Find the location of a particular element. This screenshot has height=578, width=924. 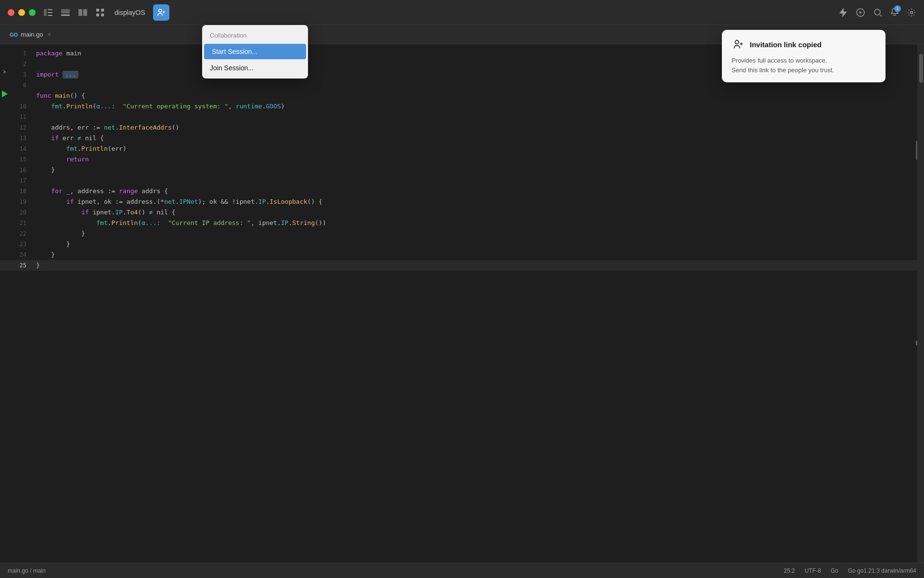

code-line-11: 11 is located at coordinates (462, 117).